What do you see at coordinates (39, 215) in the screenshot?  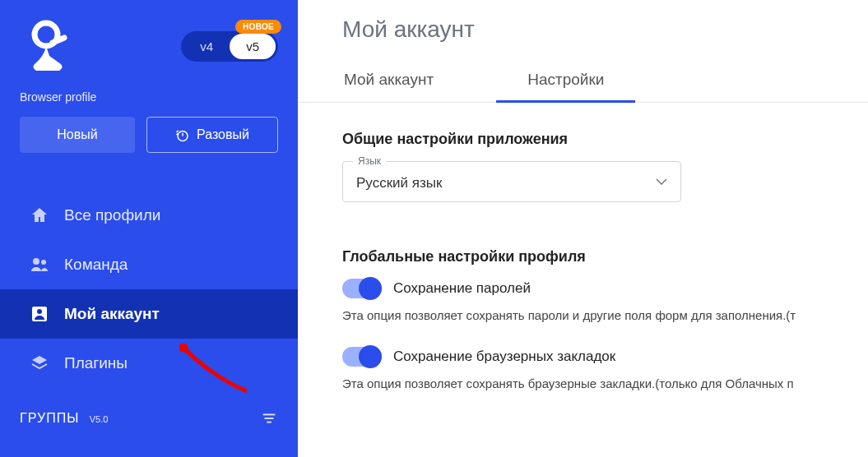 I see `home-icon` at bounding box center [39, 215].